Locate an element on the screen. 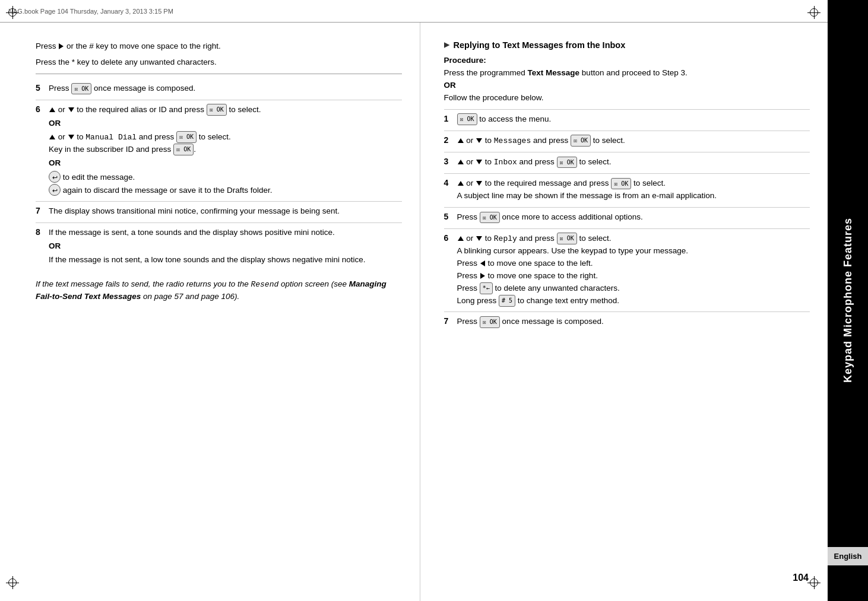  right-step-1: 1 ☒ OK to access the menu. is located at coordinates (627, 119).